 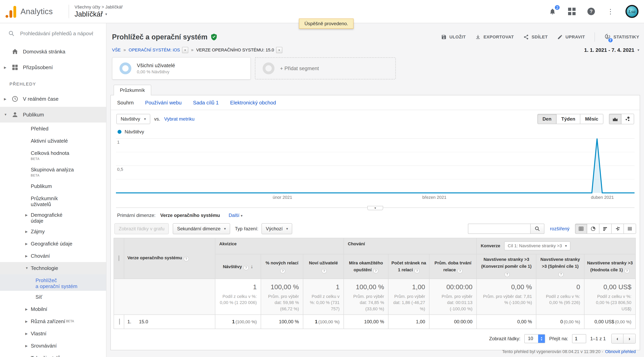 What do you see at coordinates (185, 50) in the screenshot?
I see `drill-os-dropdown: ▾` at bounding box center [185, 50].